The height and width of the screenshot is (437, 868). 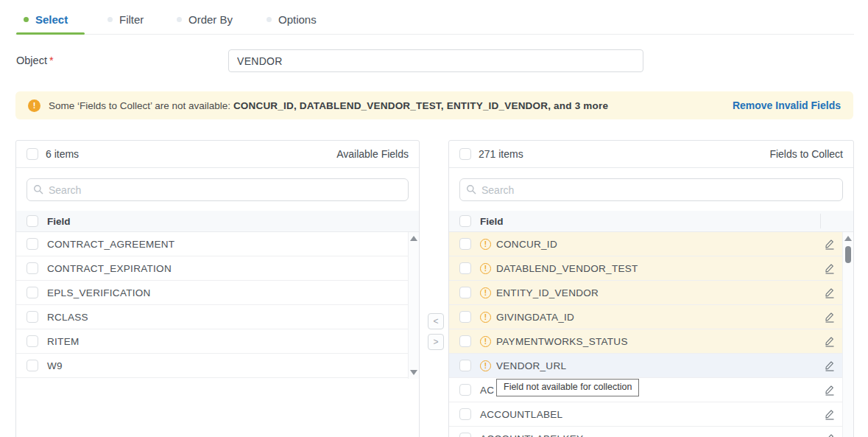 What do you see at coordinates (414, 305) in the screenshot?
I see `available-scrollbar` at bounding box center [414, 305].